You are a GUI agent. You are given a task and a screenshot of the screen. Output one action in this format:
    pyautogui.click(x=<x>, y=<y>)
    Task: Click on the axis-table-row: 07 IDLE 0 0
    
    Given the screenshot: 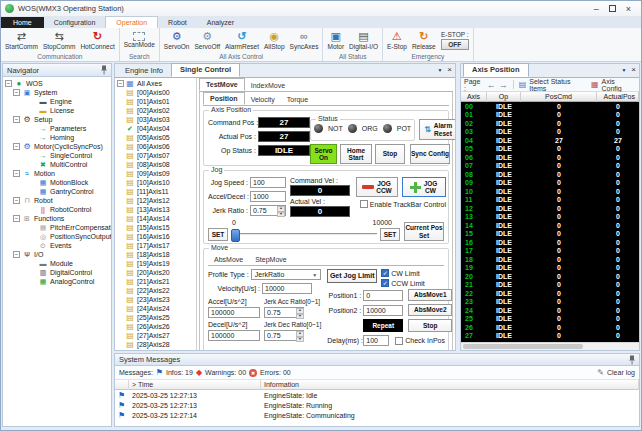 What is the action you would take?
    pyautogui.click(x=550, y=166)
    